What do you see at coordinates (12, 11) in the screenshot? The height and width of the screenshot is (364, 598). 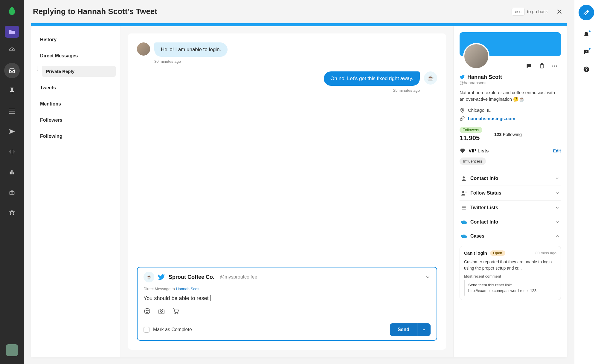 I see `app-logo` at bounding box center [12, 11].